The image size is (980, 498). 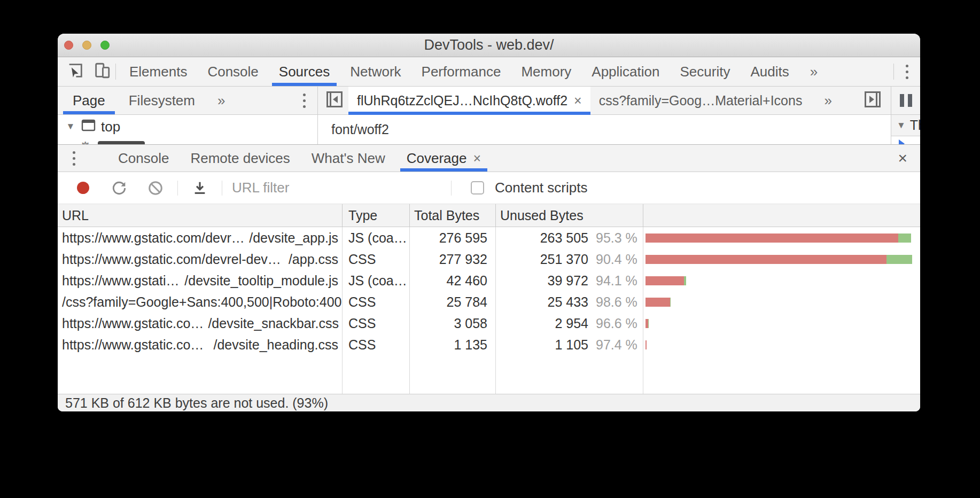 I want to click on expand-arrow-icon: ▼, so click(x=71, y=127).